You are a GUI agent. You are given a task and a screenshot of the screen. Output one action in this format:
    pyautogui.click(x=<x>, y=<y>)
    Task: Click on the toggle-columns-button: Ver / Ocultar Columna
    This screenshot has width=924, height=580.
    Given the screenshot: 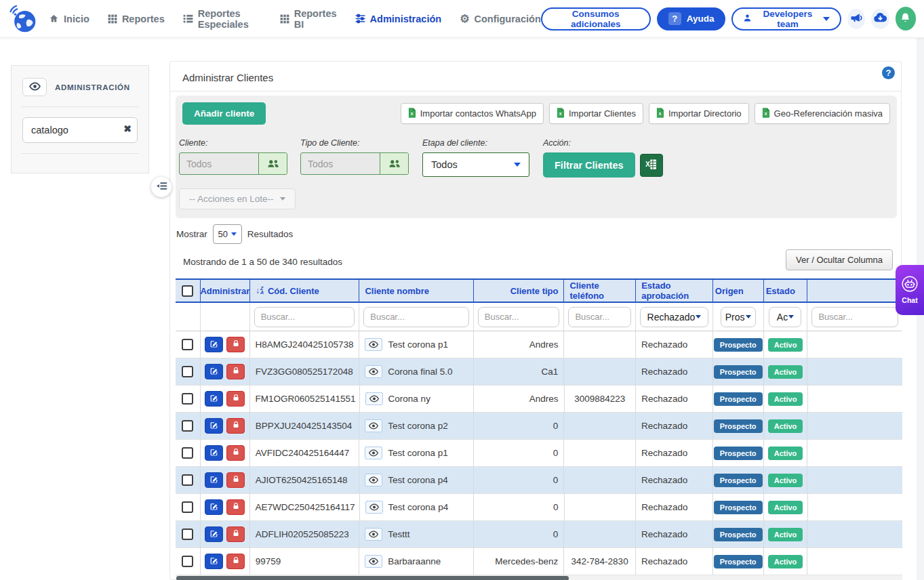 What is the action you would take?
    pyautogui.click(x=839, y=260)
    